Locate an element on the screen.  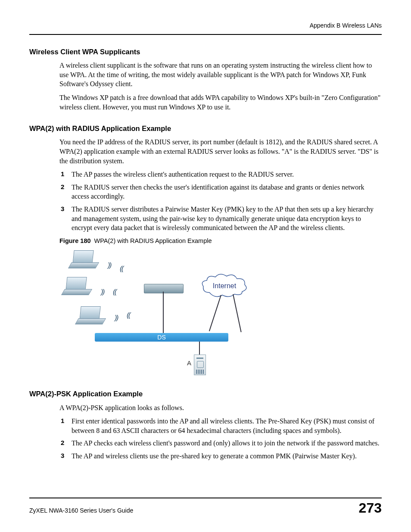
list-item: 2The AP checks each wireless client's pa… is located at coordinates (221, 443).